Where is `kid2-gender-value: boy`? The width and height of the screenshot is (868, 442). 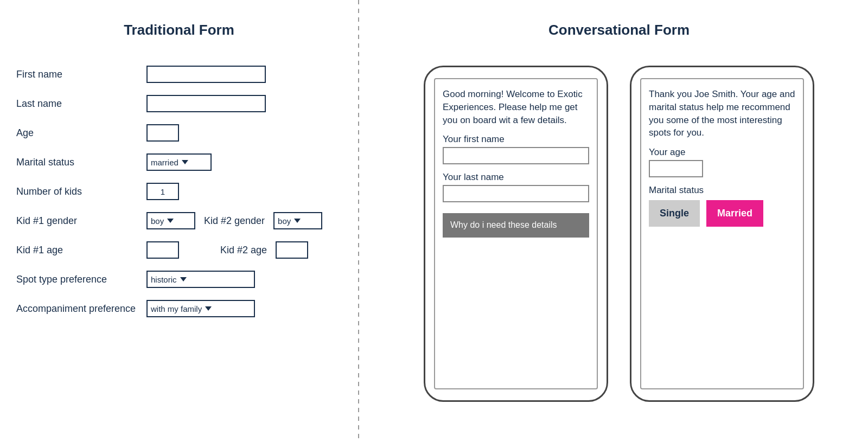
kid2-gender-value: boy is located at coordinates (284, 221).